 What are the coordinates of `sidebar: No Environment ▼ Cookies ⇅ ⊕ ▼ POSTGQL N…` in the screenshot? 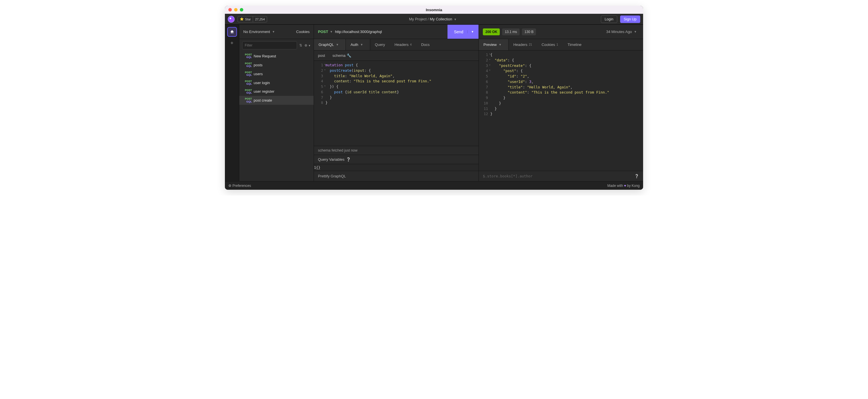 It's located at (277, 103).